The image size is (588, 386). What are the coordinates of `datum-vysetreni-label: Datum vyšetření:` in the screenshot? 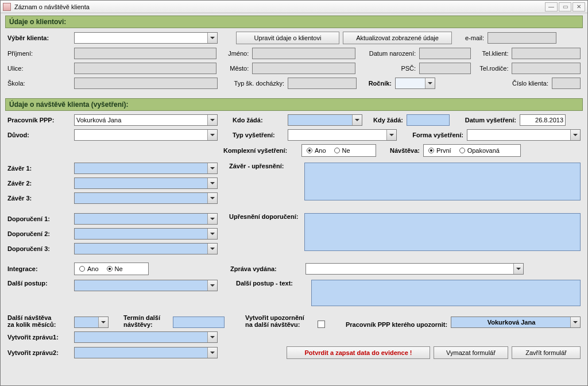 It's located at (485, 120).